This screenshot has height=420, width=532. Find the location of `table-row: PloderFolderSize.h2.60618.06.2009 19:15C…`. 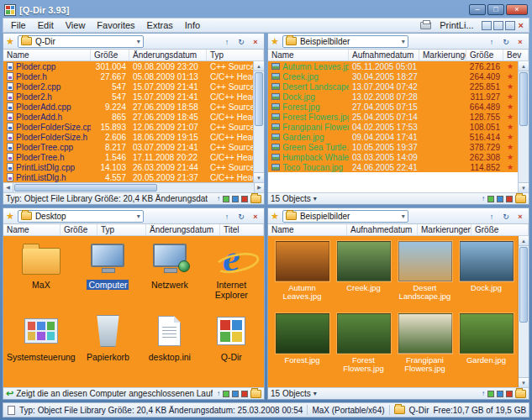

table-row: PloderFolderSize.h2.60618.06.2009 19:15C… is located at coordinates (128, 137).